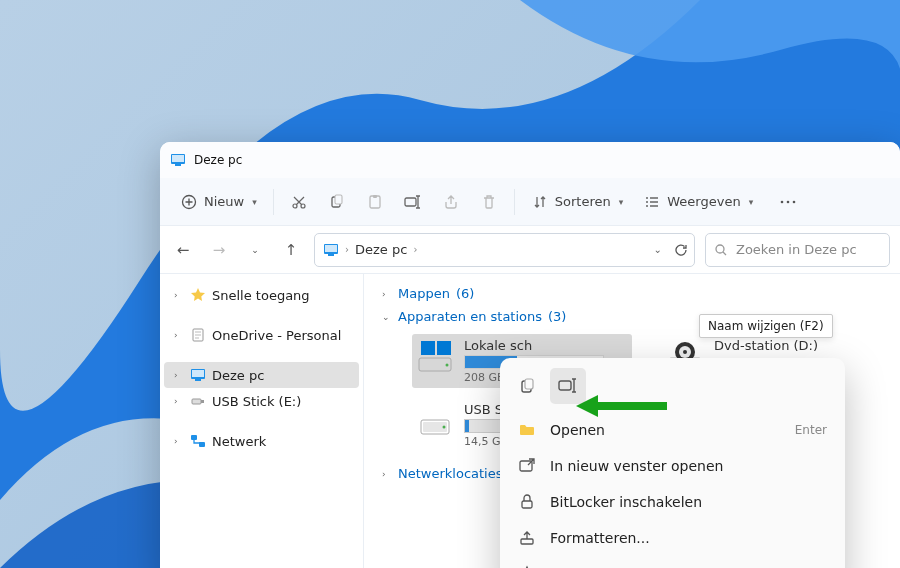  Describe the element at coordinates (721, 250) in the screenshot. I see `search-icon` at that location.